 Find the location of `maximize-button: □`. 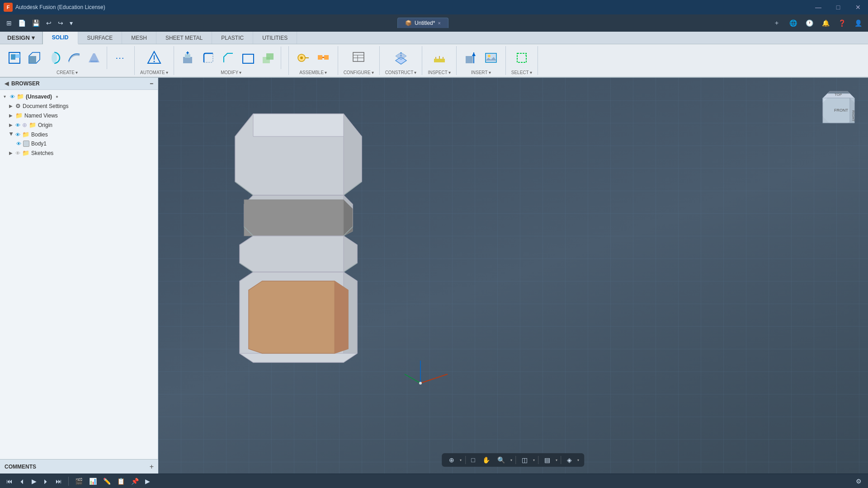

maximize-button: □ is located at coordinates (838, 7).